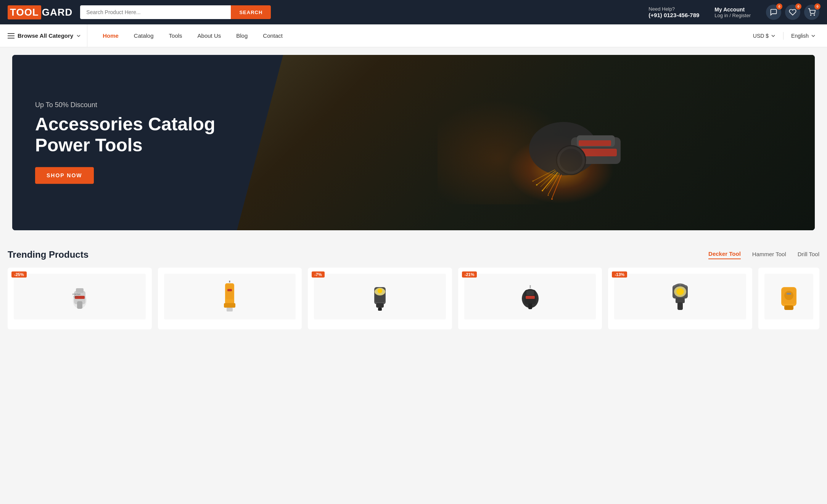 The height and width of the screenshot is (504, 827). What do you see at coordinates (80, 297) in the screenshot?
I see `drill-tool-image: PORTER CABLE` at bounding box center [80, 297].